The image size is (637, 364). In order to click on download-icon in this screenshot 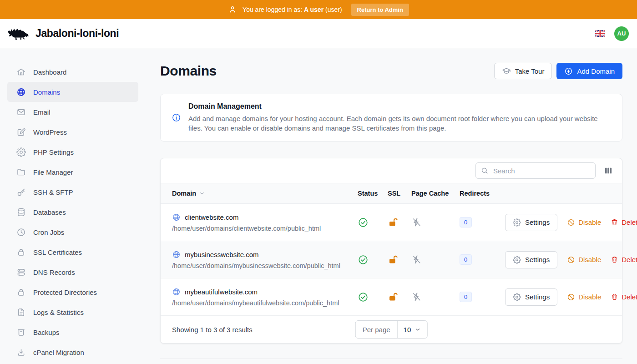, I will do `click(21, 352)`.